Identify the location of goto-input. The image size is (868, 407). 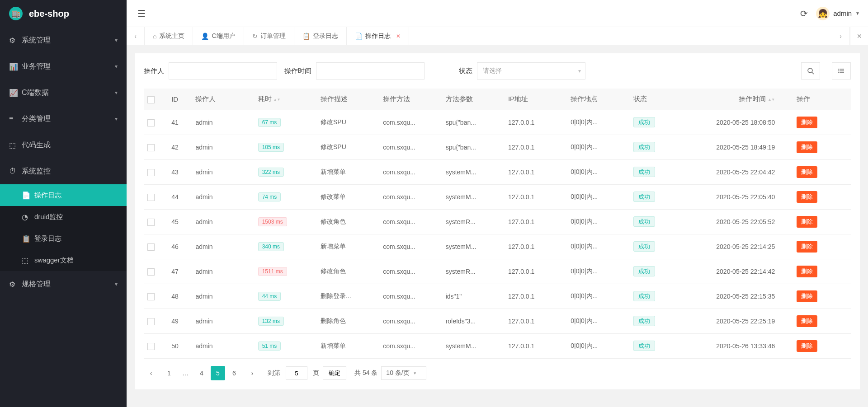
(297, 373).